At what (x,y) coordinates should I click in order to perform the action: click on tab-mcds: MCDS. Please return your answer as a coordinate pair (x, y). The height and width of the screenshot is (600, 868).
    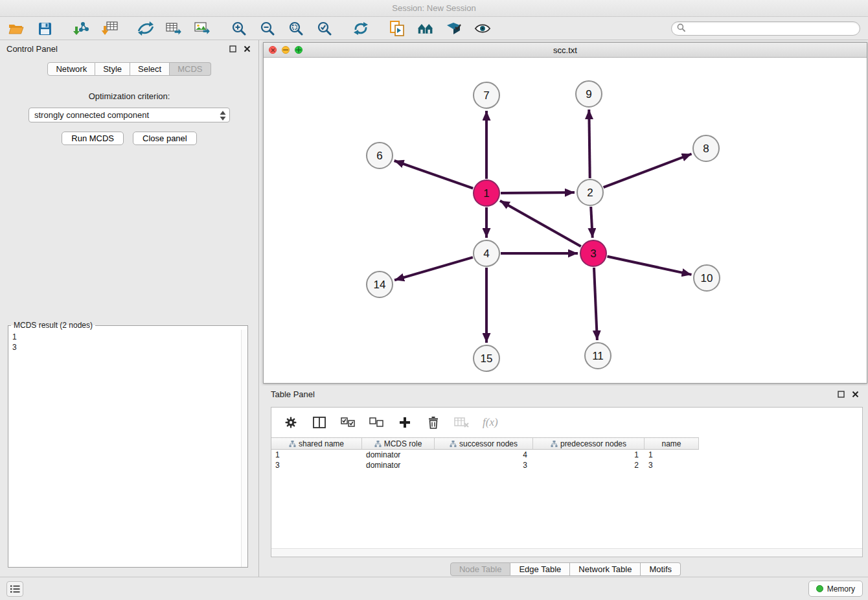
    Looking at the image, I should click on (190, 69).